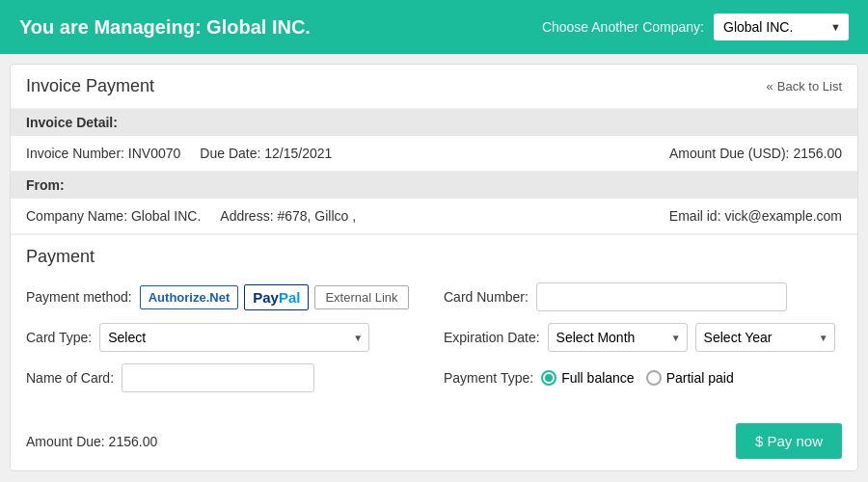 The image size is (868, 482). Describe the element at coordinates (492, 337) in the screenshot. I see `expiration-date-label: Expiration Date:` at that location.